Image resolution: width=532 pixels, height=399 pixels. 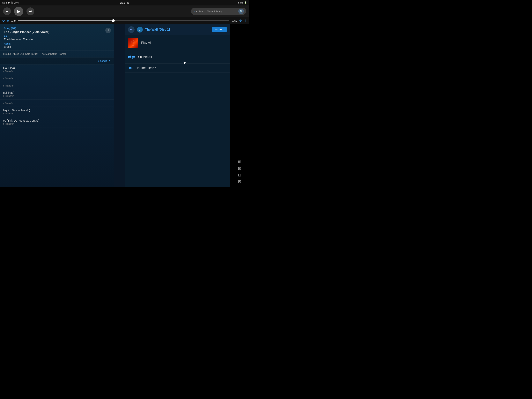 I want to click on side-icon-3: ⊟, so click(x=240, y=175).